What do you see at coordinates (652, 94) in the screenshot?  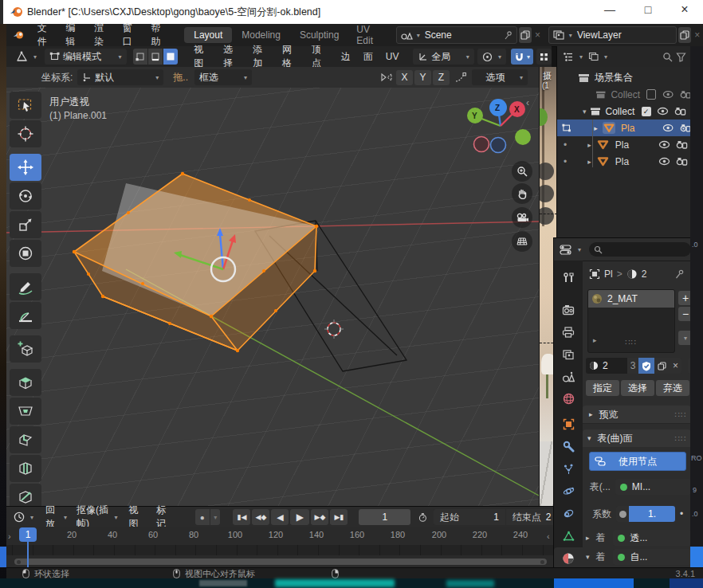 I see `exclude-checkbox-unchecked` at bounding box center [652, 94].